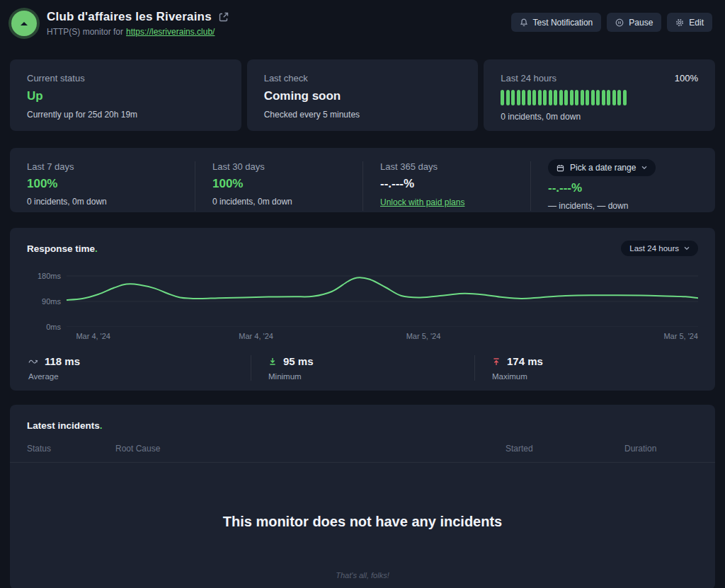  I want to click on uptime-7d-column: Last 7 days 100% 0 incidents, 0m down, so click(110, 186).